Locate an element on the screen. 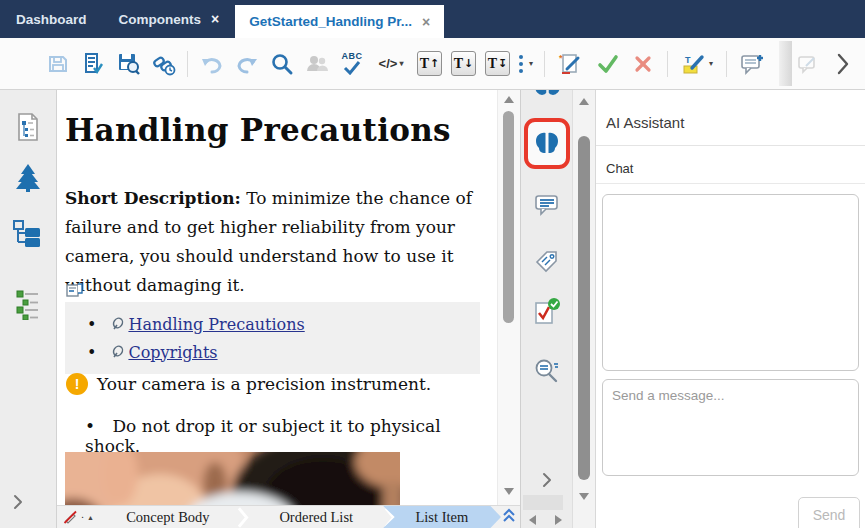 The width and height of the screenshot is (865, 528). partial-top-icon is located at coordinates (547, 97).